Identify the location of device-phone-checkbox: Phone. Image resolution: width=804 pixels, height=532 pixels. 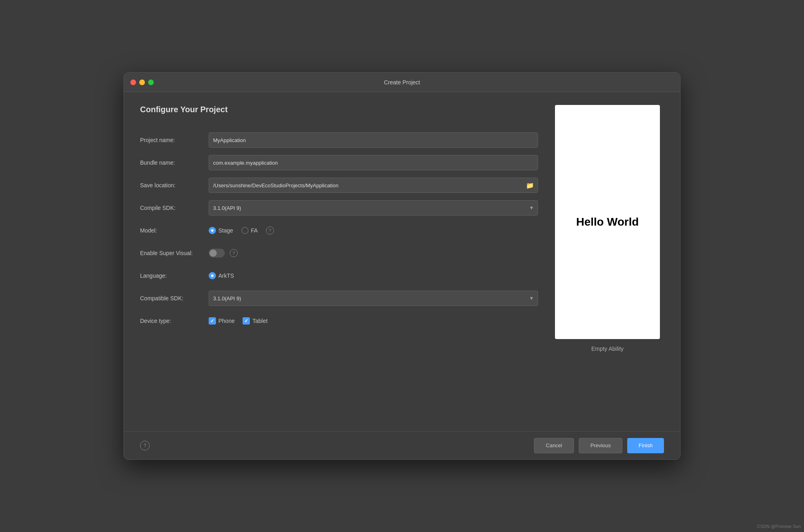
(222, 321).